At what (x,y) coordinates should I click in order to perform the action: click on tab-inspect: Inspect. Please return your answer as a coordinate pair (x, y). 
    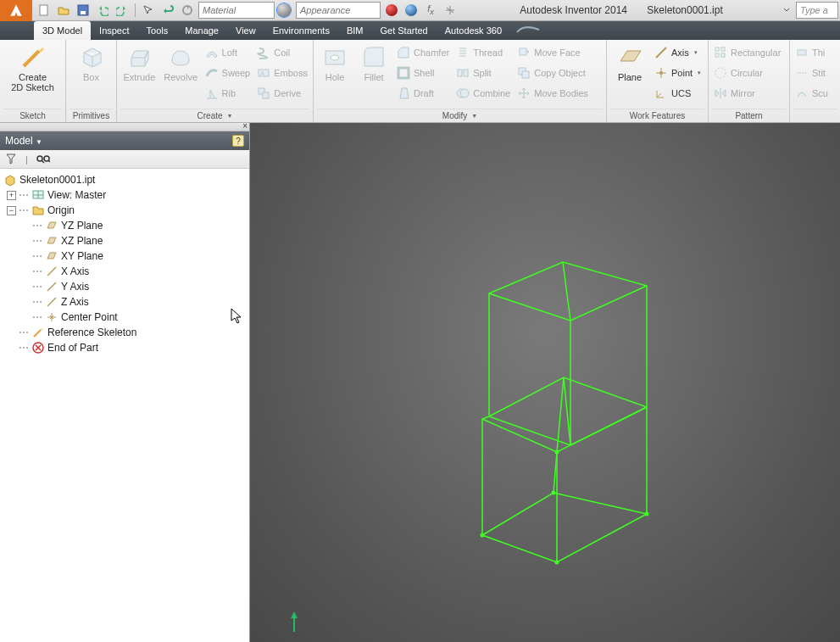
    Looking at the image, I should click on (114, 31).